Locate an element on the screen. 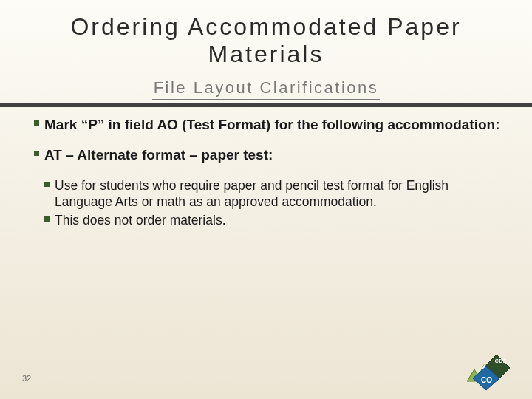 The image size is (532, 399). subtitle-wrap: File Layout Clarifications is located at coordinates (266, 89).